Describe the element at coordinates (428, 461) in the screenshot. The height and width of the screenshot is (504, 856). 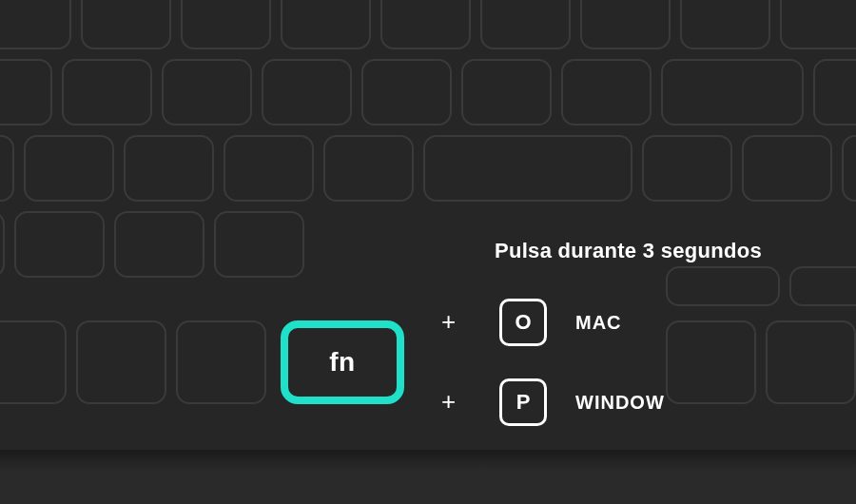
I see `keyboard-shadow` at that location.